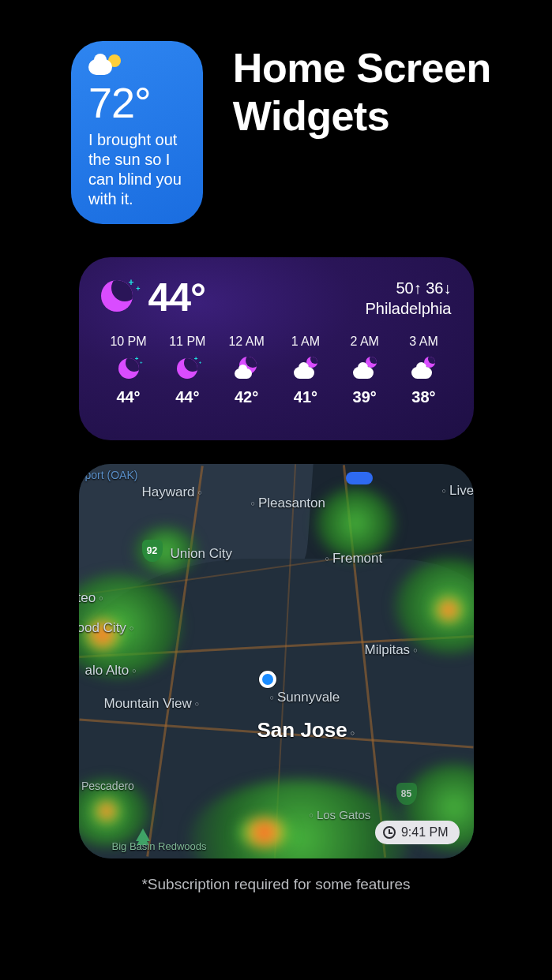 The width and height of the screenshot is (552, 980). I want to click on hourly-forecast-widget: ++ 44° 50↑ 36↓ Philadelphia 10 PM ++ 44°…, so click(276, 349).